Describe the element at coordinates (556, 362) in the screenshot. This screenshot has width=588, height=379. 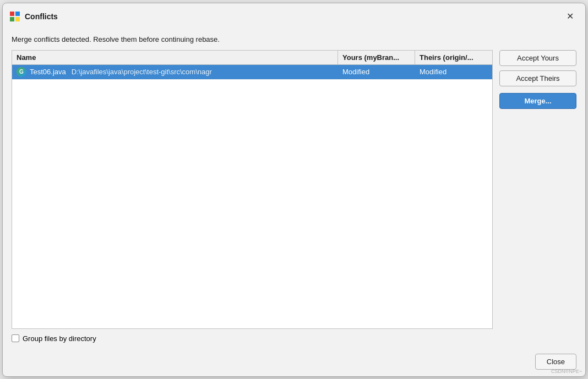
I see `close-button: Close` at that location.